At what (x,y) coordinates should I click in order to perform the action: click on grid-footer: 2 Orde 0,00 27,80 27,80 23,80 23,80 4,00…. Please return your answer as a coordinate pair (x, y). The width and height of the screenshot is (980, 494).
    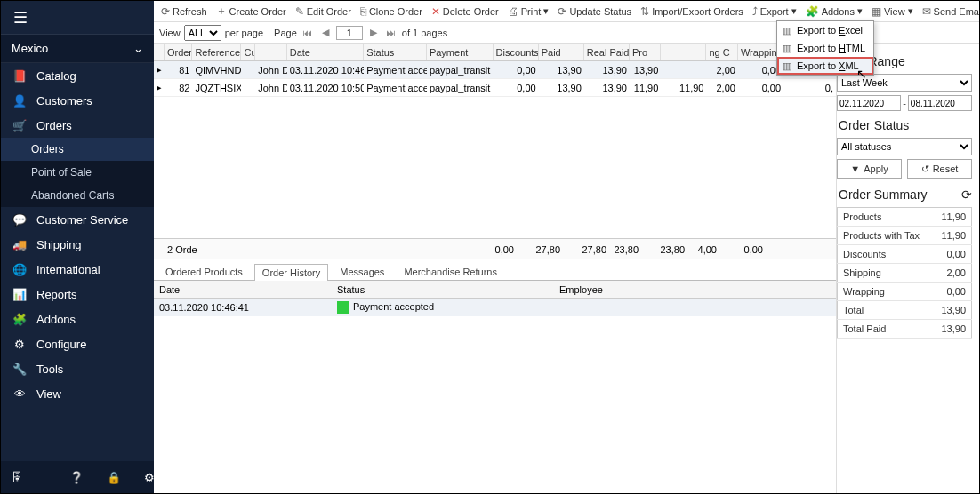
    Looking at the image, I should click on (494, 249).